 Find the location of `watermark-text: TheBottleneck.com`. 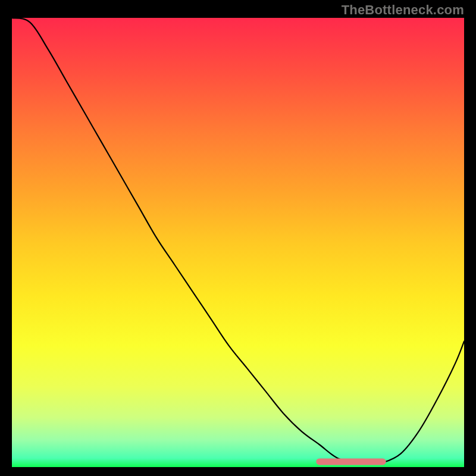

watermark-text: TheBottleneck.com is located at coordinates (403, 10).